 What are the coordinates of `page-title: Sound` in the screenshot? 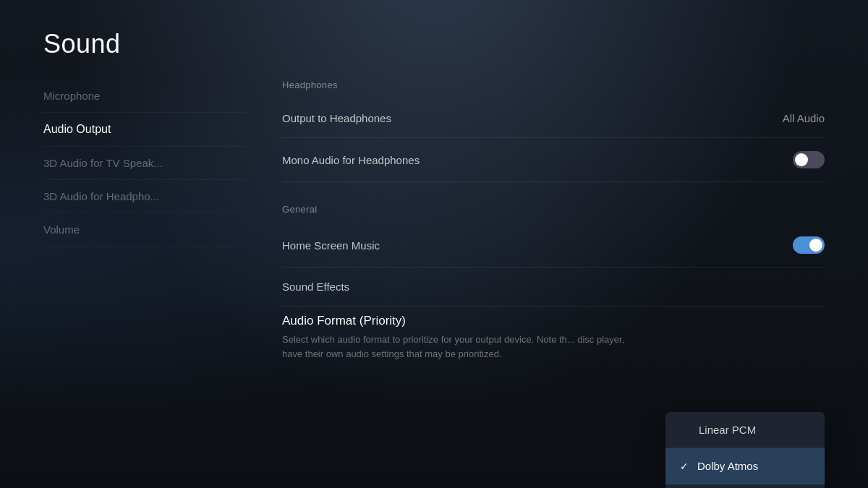 It's located at (82, 44).